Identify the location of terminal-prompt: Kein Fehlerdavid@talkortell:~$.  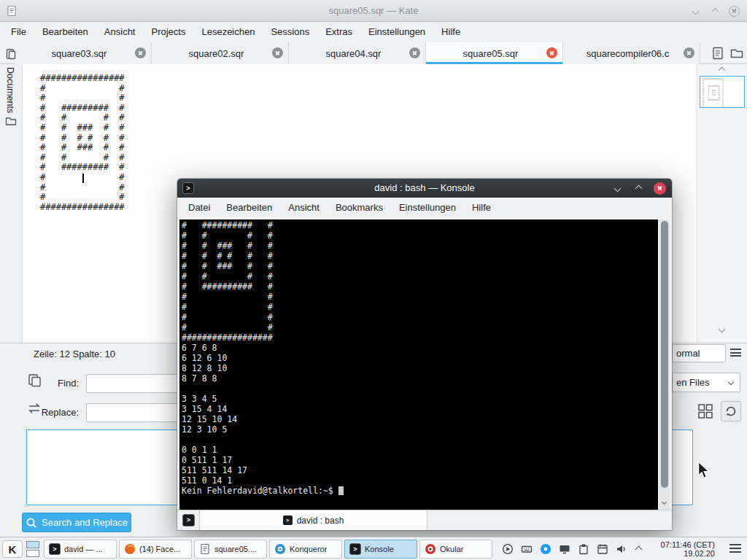
(260, 491).